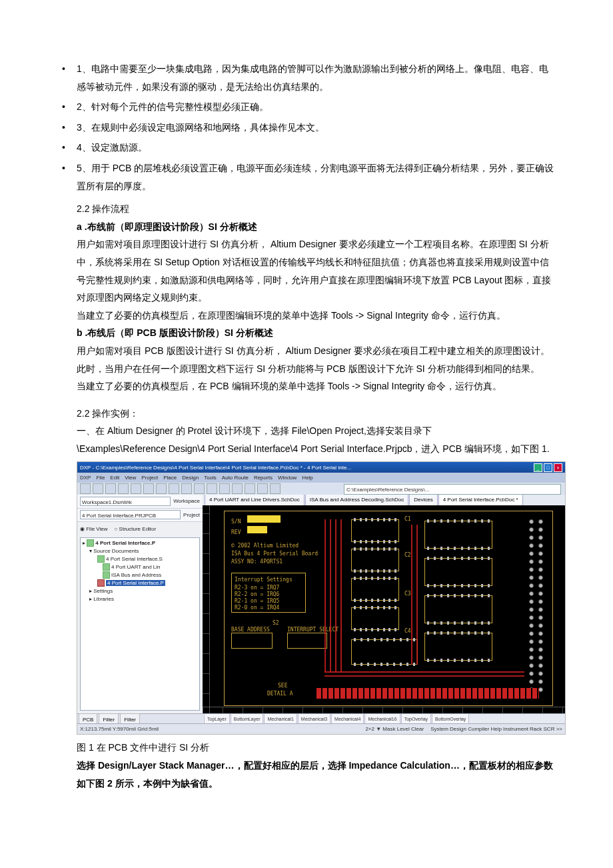 This screenshot has width=613, height=868. Describe the element at coordinates (170, 477) in the screenshot. I see `menu-item: Place` at that location.